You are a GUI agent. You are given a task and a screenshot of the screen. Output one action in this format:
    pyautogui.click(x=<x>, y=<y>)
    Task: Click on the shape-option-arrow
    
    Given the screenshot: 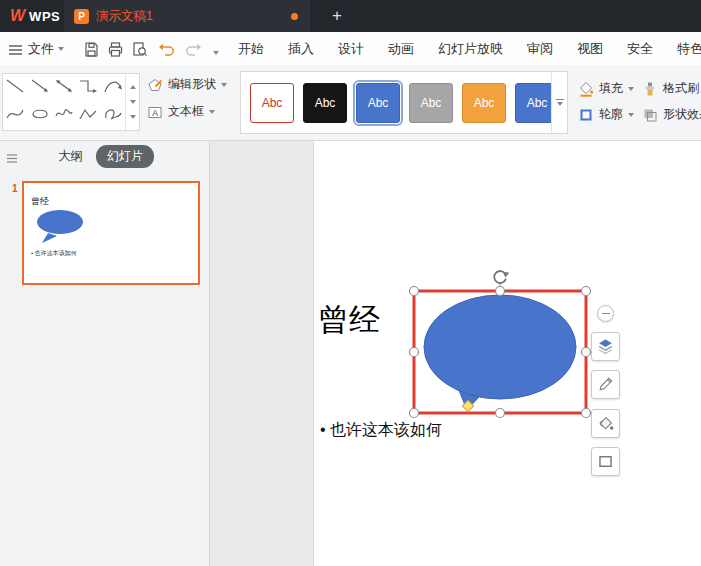 What is the action you would take?
    pyautogui.click(x=40, y=88)
    